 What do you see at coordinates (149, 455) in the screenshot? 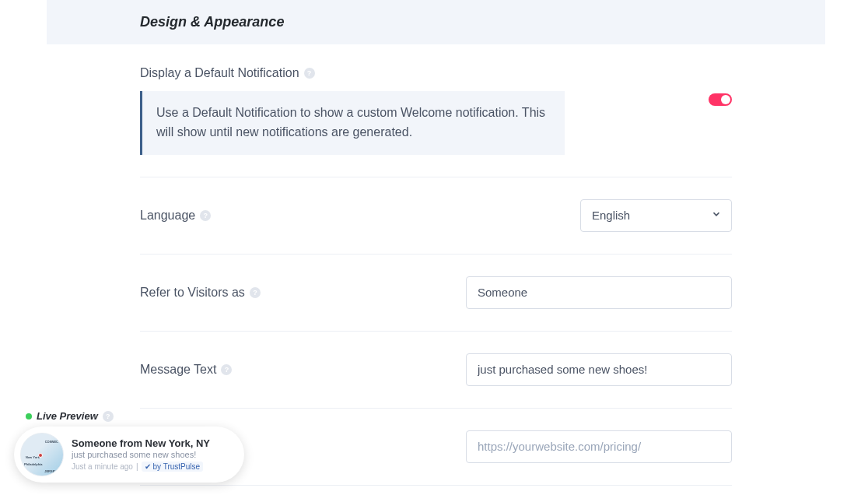
I see `notification-content: Someone from New York, NY just purchased…` at bounding box center [149, 455].